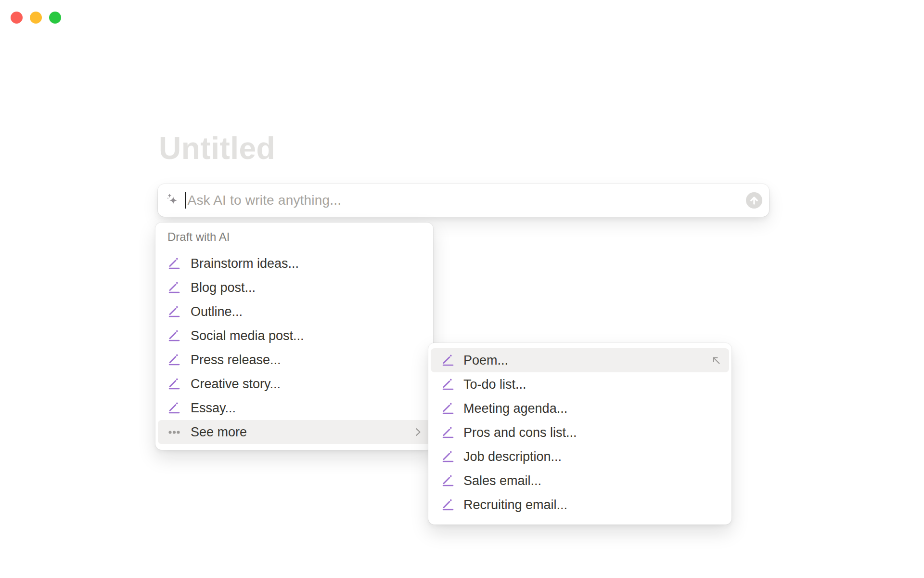  What do you see at coordinates (580, 457) in the screenshot?
I see `submenu-item-job-description: Job description...` at bounding box center [580, 457].